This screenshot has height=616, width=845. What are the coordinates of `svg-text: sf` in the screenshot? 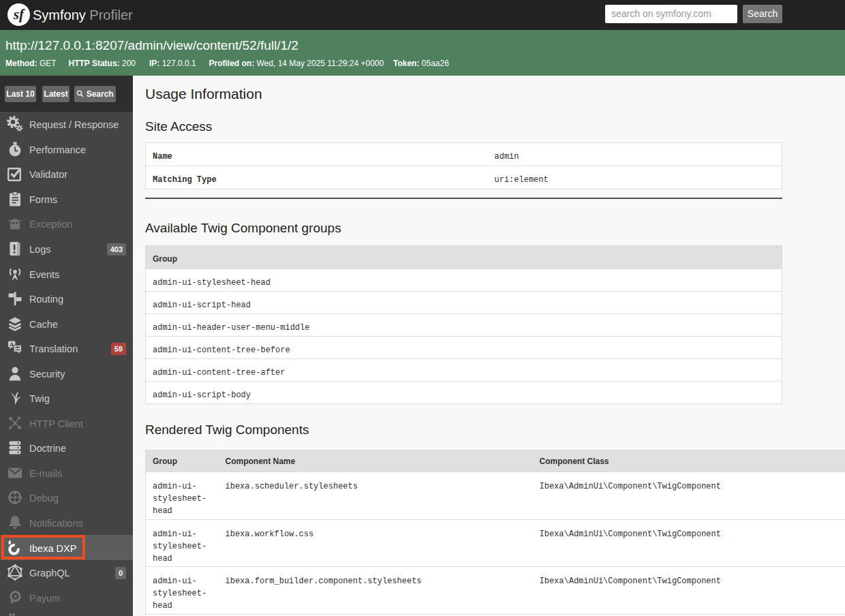 It's located at (19, 14).